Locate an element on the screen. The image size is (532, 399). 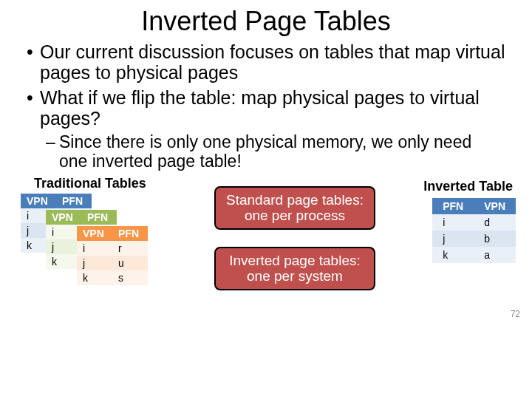
cell: s is located at coordinates (130, 278).